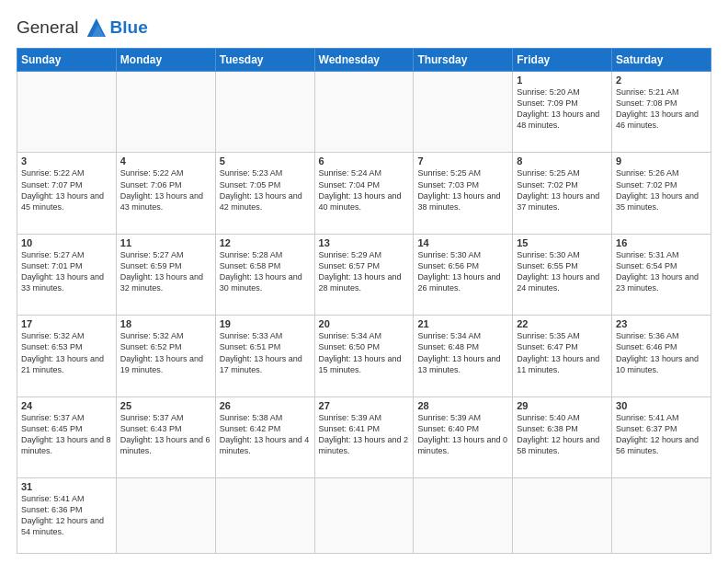  I want to click on day-number: 18, so click(165, 324).